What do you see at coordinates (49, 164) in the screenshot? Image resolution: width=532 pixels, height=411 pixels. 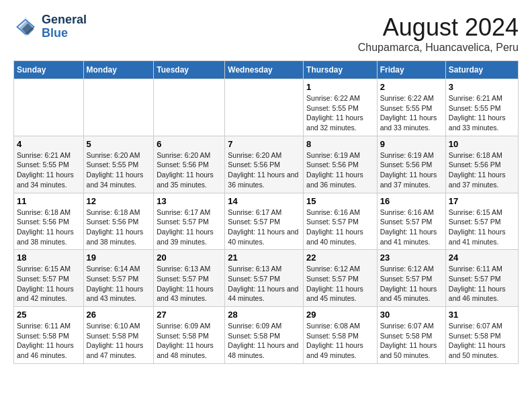 I see `day-cell-4: 4Sunrise: 6:21 AMSunset: 5:55 PMDaylight…` at bounding box center [49, 164].